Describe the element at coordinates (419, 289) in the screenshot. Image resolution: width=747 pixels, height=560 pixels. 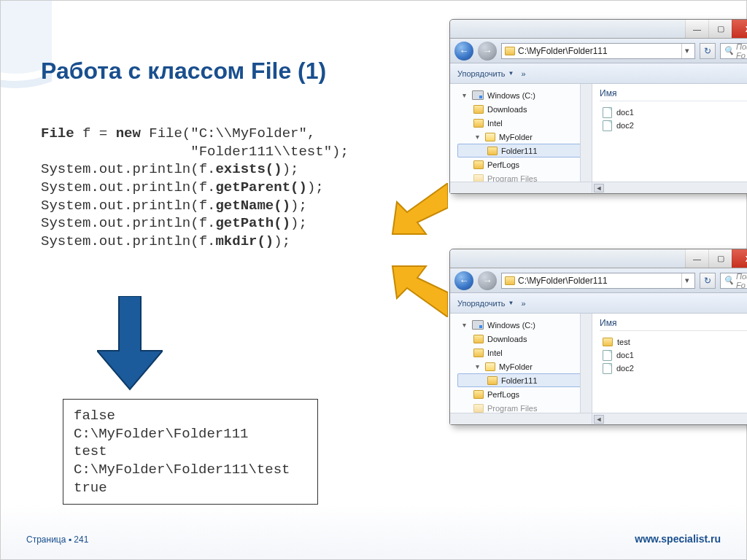
I see `arrow-left-bottom-icon` at that location.